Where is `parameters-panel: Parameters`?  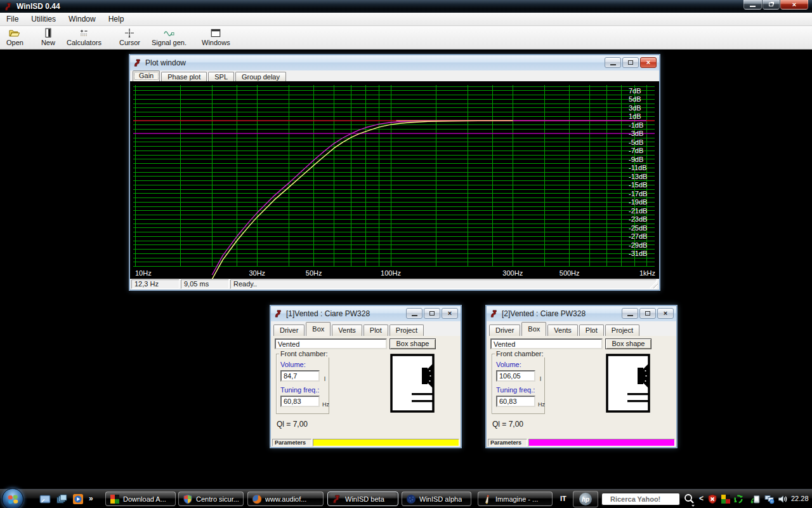
parameters-panel: Parameters is located at coordinates (508, 443).